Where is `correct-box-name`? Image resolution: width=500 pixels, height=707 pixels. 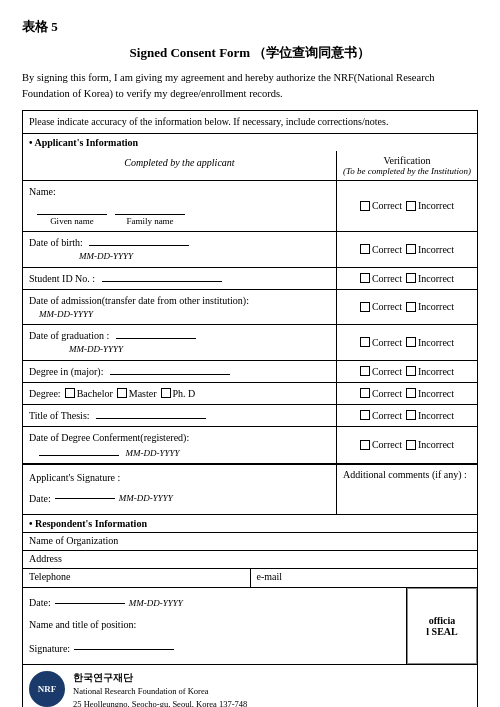
correct-box-name is located at coordinates (365, 206).